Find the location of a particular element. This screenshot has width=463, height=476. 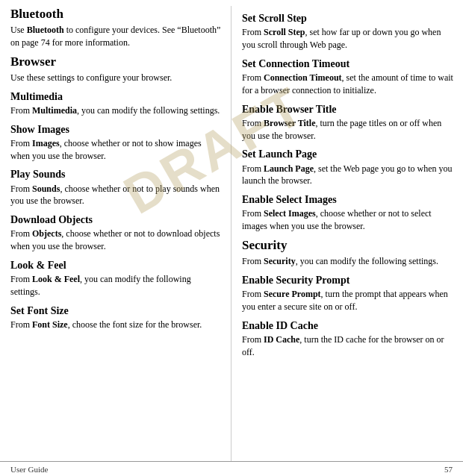

sub-heading: Play Sounds is located at coordinates (116, 175).